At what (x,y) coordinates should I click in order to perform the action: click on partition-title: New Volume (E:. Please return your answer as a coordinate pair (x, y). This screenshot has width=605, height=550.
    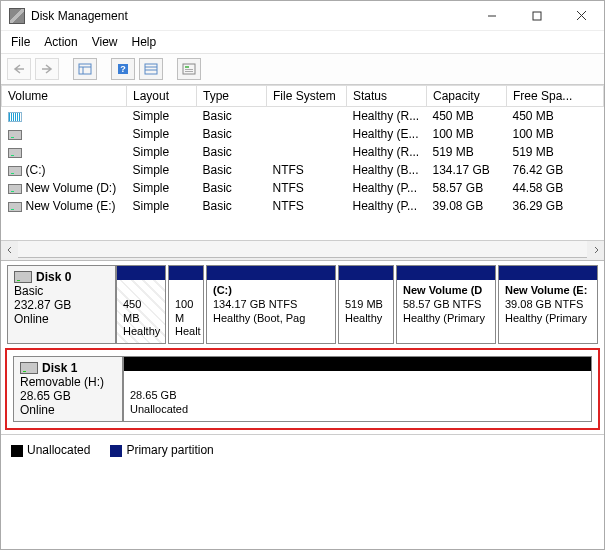
    Looking at the image, I should click on (546, 290).